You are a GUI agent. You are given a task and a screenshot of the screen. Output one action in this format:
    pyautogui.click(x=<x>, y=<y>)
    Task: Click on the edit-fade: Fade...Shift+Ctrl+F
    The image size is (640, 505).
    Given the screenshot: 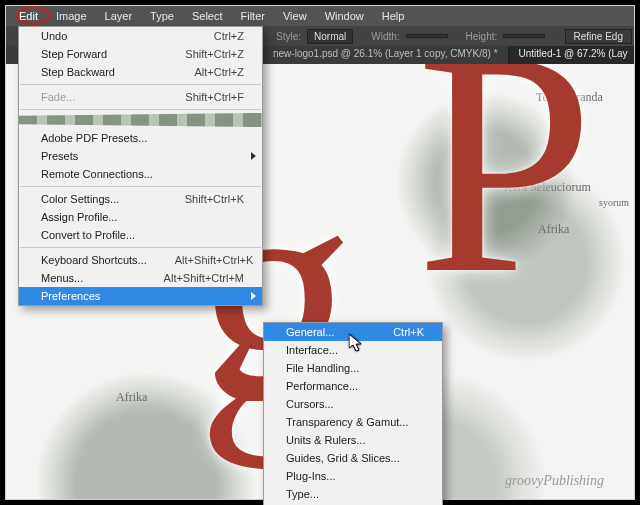 What is the action you would take?
    pyautogui.click(x=140, y=97)
    